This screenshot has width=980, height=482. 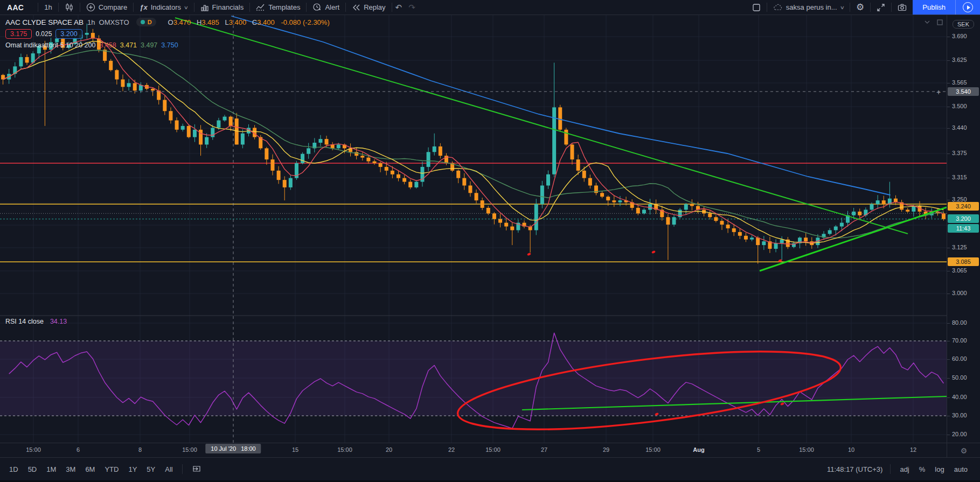 I want to click on time-axis-tick: 6, so click(x=78, y=450).